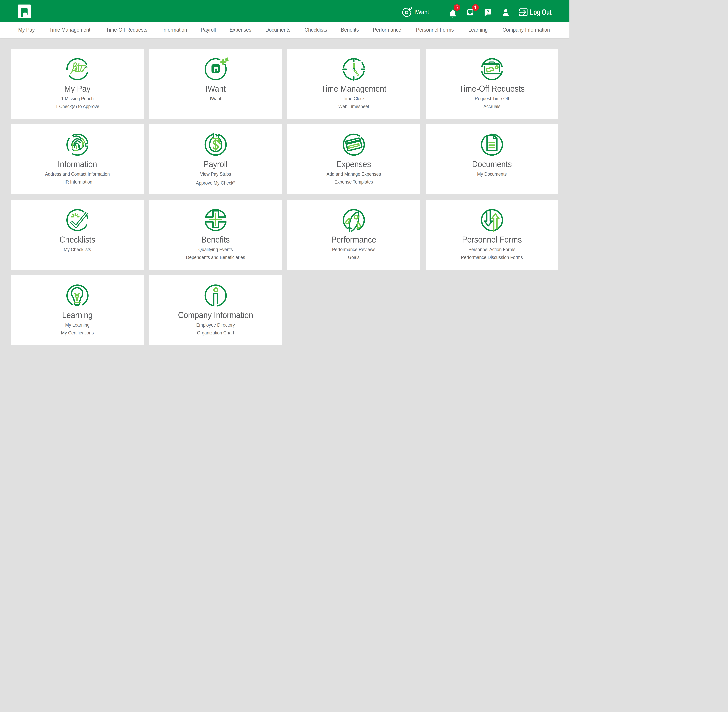  Describe the element at coordinates (86, 67) in the screenshot. I see `svg-text: R` at that location.